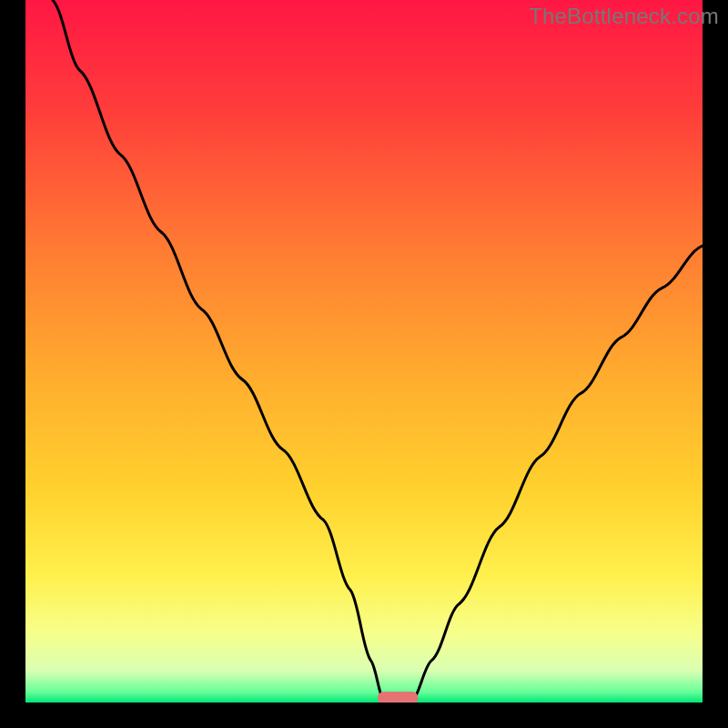 This screenshot has width=728, height=728. Describe the element at coordinates (364, 715) in the screenshot. I see `frame-bottom` at that location.